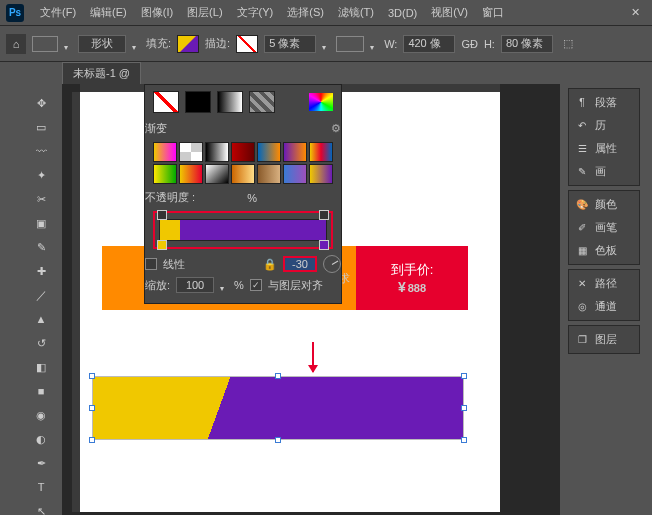 This screenshot has height=515, width=652. I want to click on menu-3d: 3D(D), so click(402, 13).